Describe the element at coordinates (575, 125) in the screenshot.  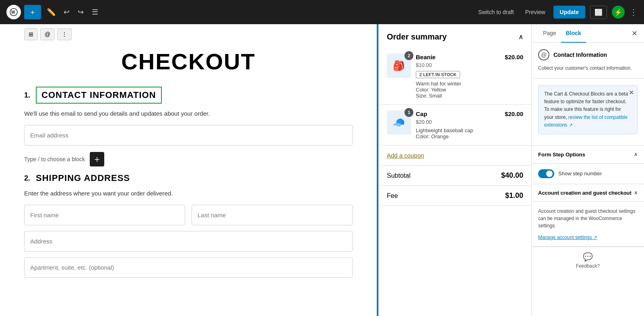
I see `notice-suffix: .` at that location.